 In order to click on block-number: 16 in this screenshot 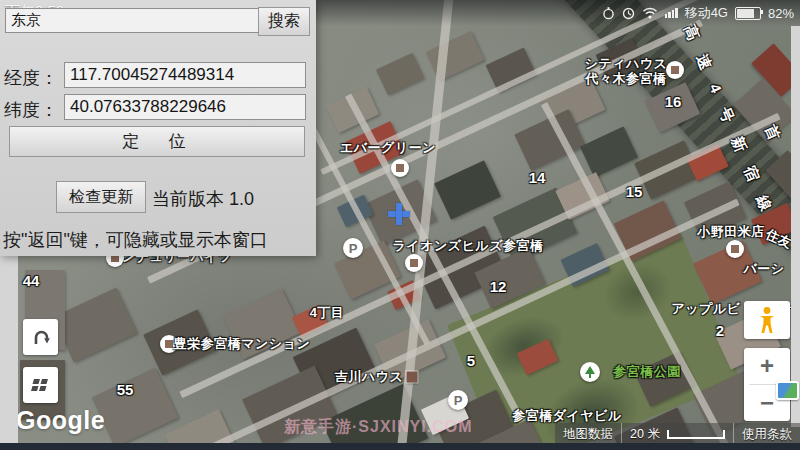, I will do `click(674, 102)`.